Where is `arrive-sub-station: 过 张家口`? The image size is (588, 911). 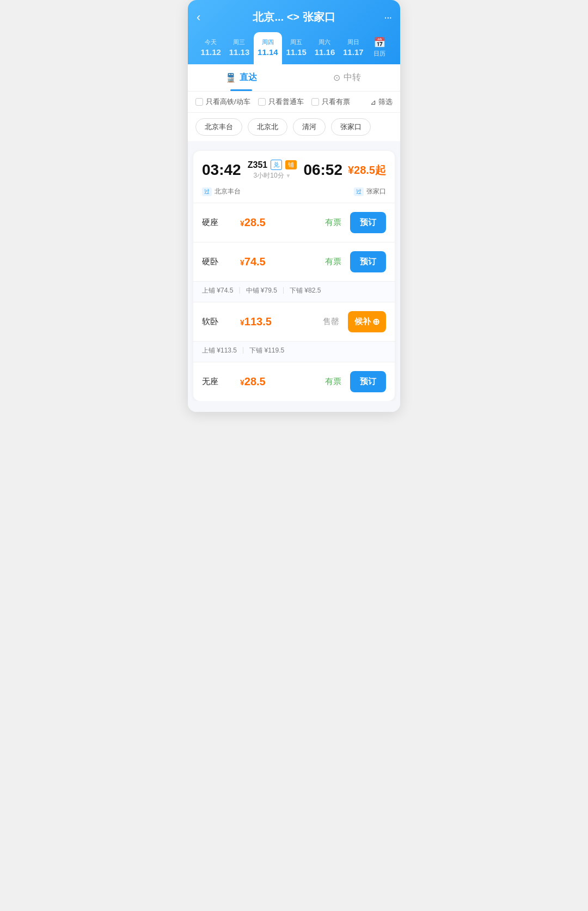 arrive-sub-station: 过 张家口 is located at coordinates (370, 192).